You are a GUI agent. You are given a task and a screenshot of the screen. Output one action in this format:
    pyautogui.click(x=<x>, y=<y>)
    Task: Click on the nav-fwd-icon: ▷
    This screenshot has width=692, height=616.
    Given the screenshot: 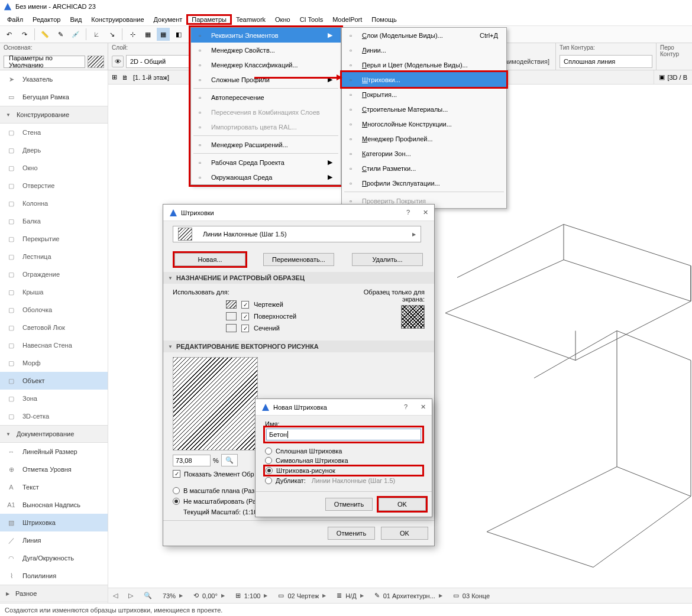 What is the action you would take?
    pyautogui.click(x=131, y=596)
    